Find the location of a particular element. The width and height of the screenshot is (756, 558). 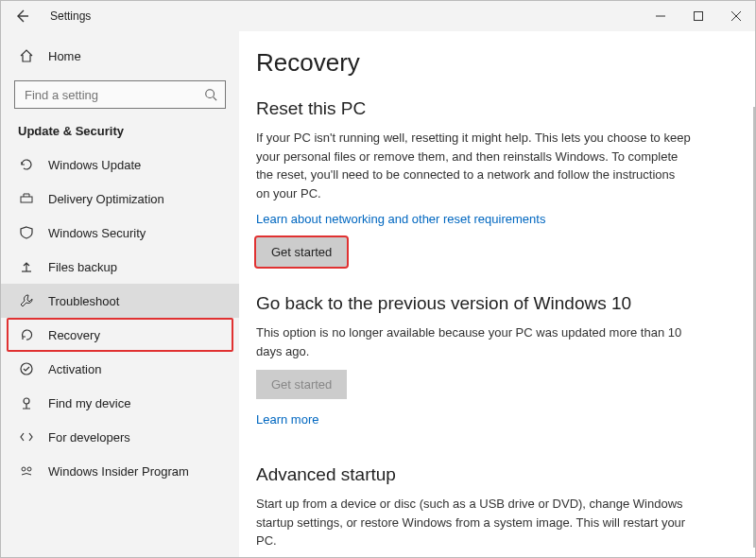

window-title: Settings is located at coordinates (70, 16).